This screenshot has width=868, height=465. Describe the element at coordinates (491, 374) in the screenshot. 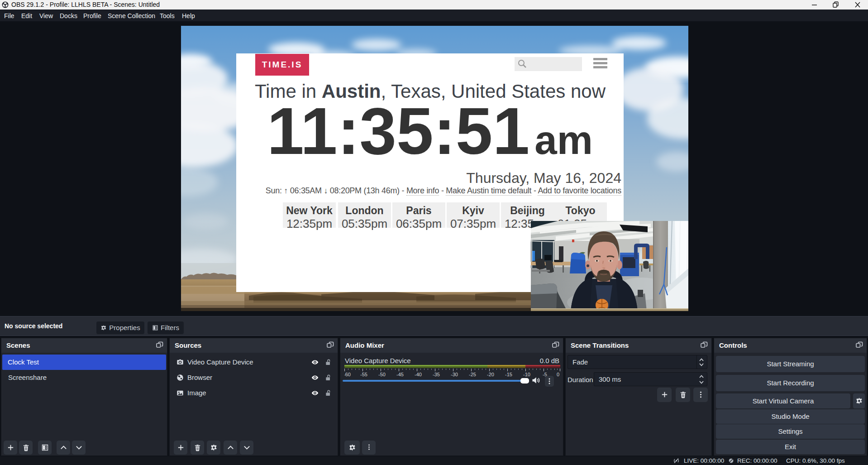

I see `svg-text: -20` at that location.